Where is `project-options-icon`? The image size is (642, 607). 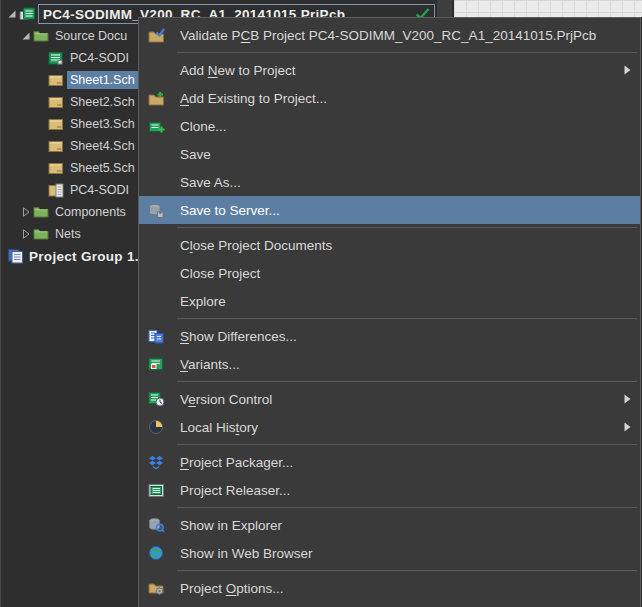
project-options-icon is located at coordinates (156, 588).